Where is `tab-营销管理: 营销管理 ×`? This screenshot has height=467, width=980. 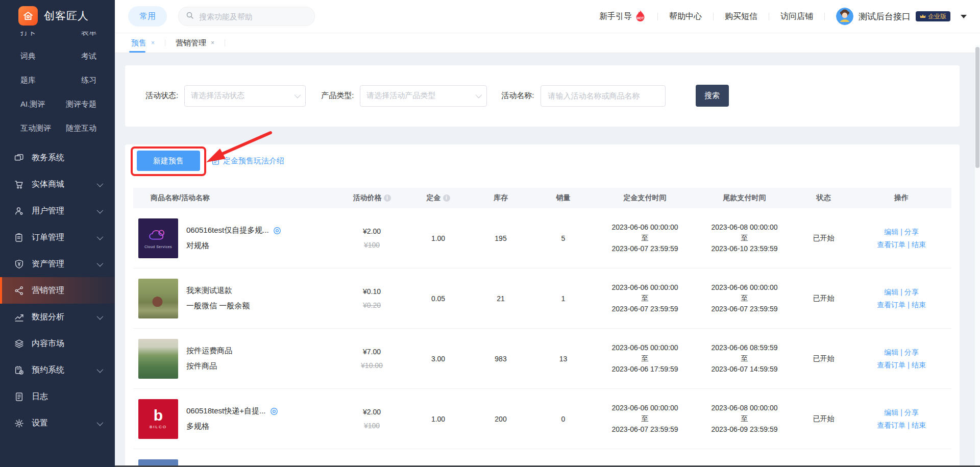 tab-营销管理: 营销管理 × is located at coordinates (195, 43).